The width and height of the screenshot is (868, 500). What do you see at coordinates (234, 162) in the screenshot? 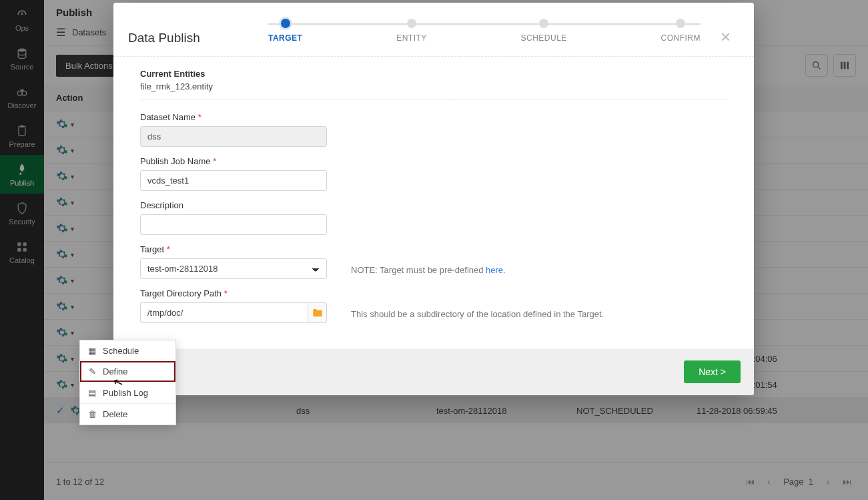
I see `job-name-label: Publish Job Name *` at bounding box center [234, 162].